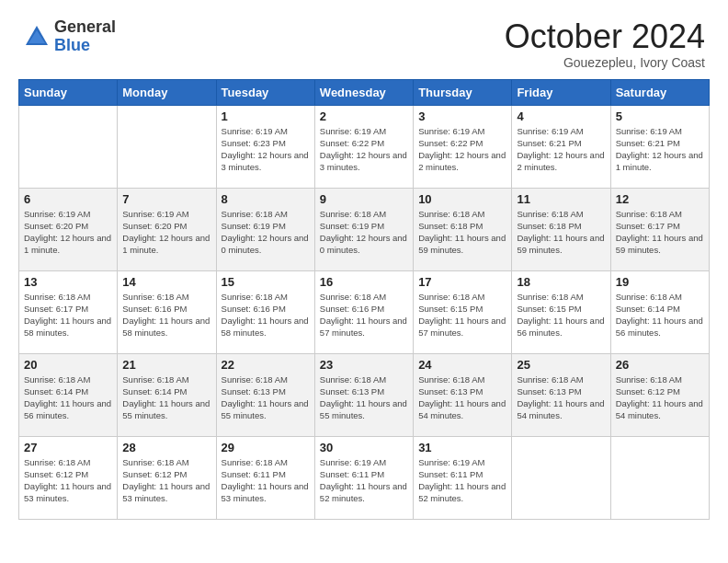 Image resolution: width=728 pixels, height=563 pixels. I want to click on day-number: 23, so click(364, 364).